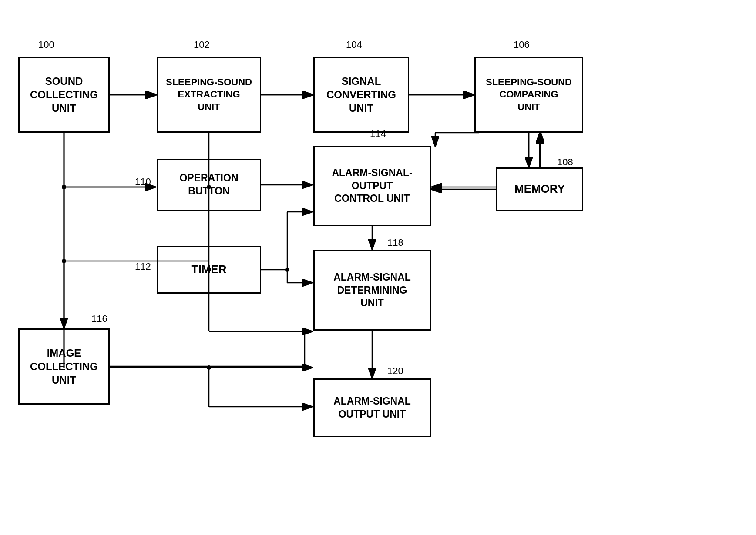 The image size is (756, 535). I want to click on block-alarm-signal-output: ALARM-SIGNALOUTPUT UNIT, so click(372, 408).